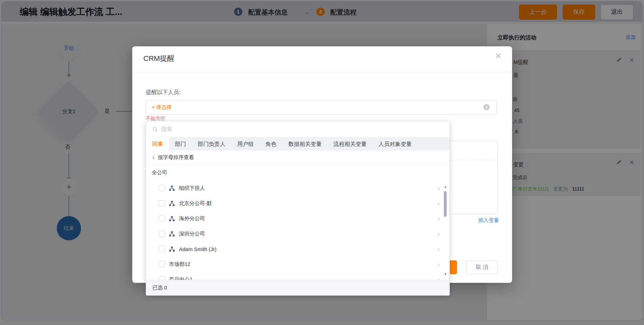 Image resolution: width=644 pixels, height=325 pixels. I want to click on tab-process-variables: 流程相关变量, so click(350, 144).